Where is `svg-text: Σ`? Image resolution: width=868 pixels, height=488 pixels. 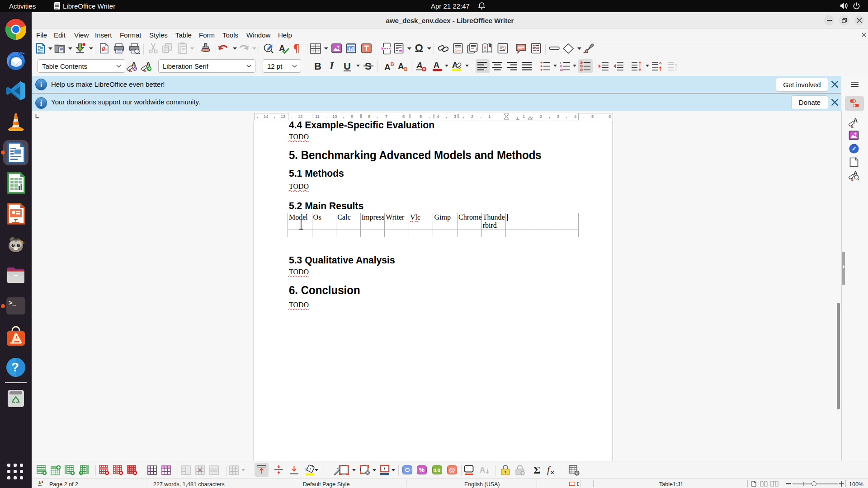 svg-text: Σ is located at coordinates (537, 470).